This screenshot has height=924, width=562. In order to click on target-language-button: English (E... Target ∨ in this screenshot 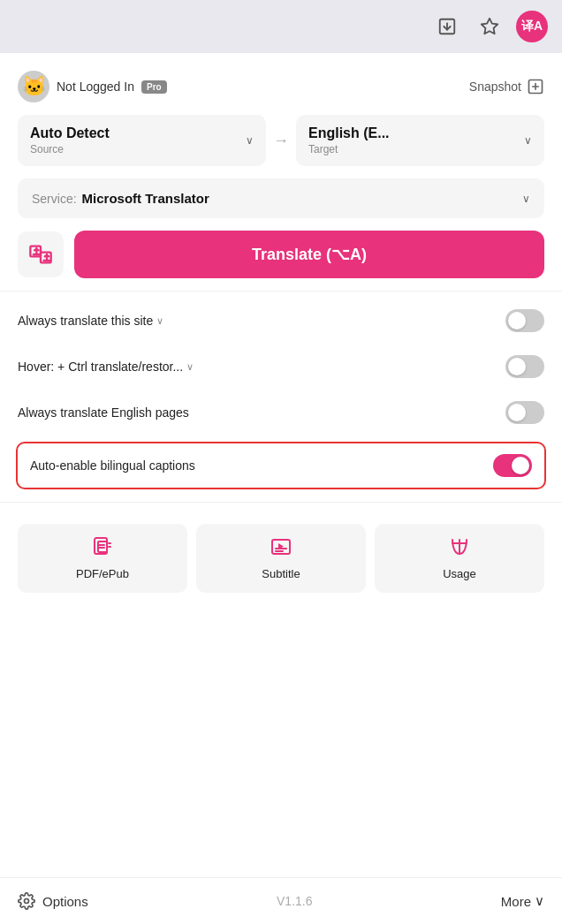, I will do `click(421, 140)`.